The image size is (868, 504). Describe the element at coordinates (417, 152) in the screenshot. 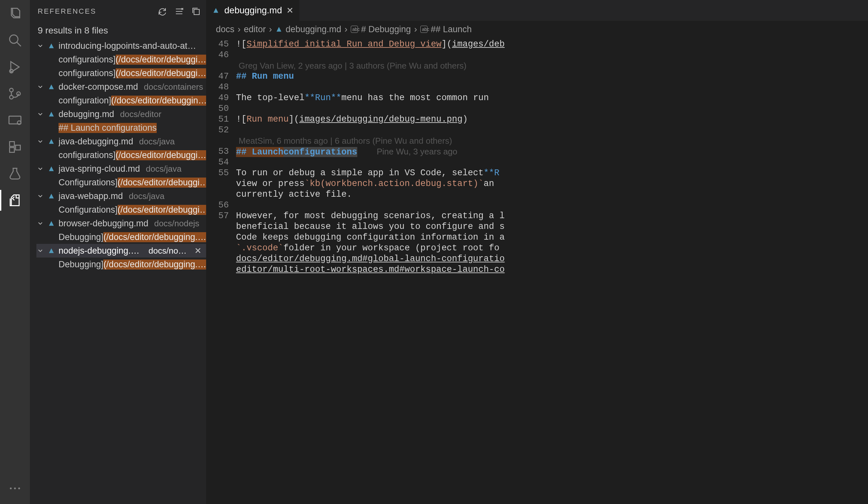

I see `gitlens-inline: Pine Wu, 3 years ago` at that location.